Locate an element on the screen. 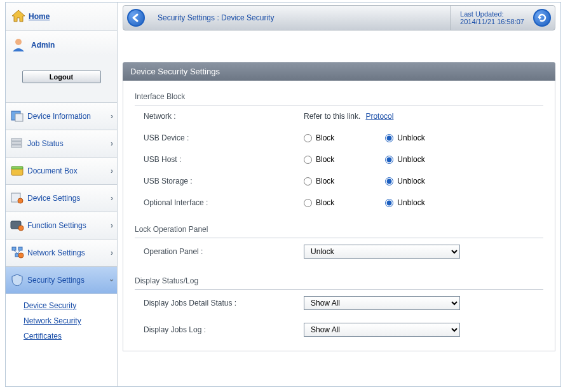  chevron-down-icon: › is located at coordinates (112, 280).